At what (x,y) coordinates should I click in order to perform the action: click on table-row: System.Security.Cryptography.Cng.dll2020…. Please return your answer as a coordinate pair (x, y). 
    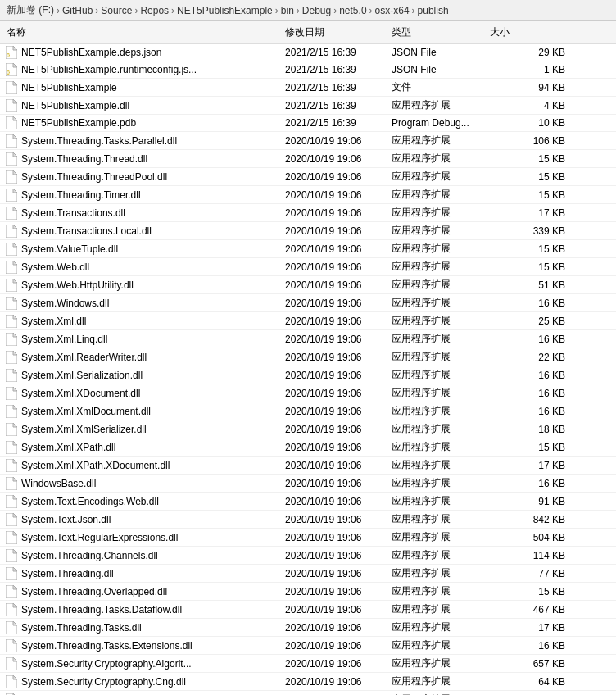
    Looking at the image, I should click on (308, 682).